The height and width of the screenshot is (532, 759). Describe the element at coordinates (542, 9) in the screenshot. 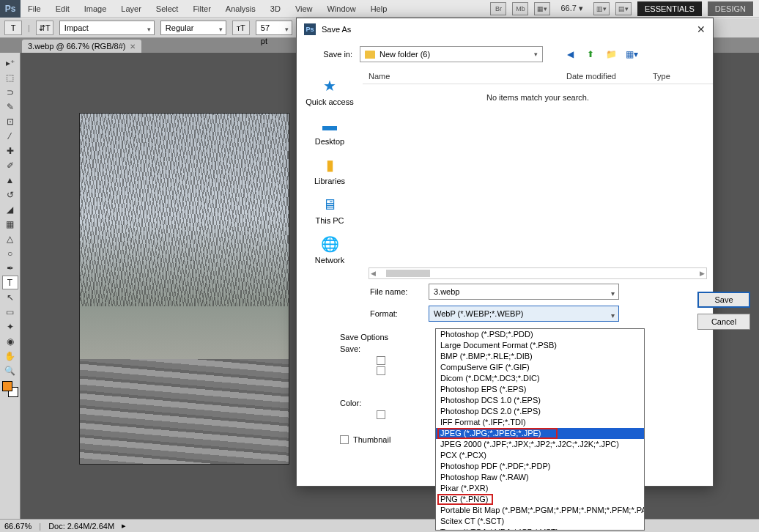

I see `screen-mode-icon: ▦▾` at that location.